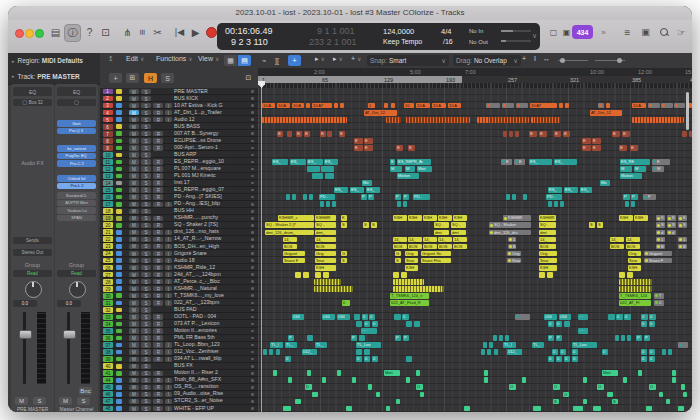 The image size is (700, 420). What do you see at coordinates (179, 374) in the screenshot?
I see `track-row: 41MSRMotion II...- Riser 2` at bounding box center [179, 374].